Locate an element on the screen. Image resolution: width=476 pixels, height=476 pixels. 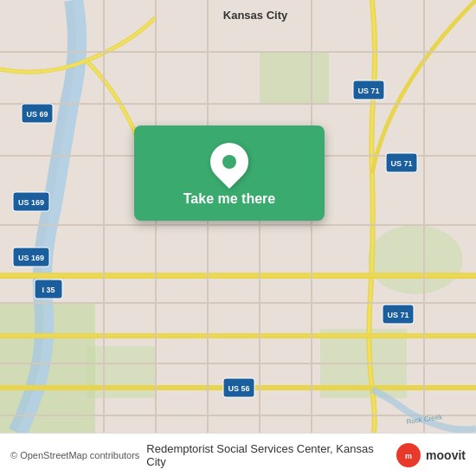
moovit-text: moovit is located at coordinates (446, 455).